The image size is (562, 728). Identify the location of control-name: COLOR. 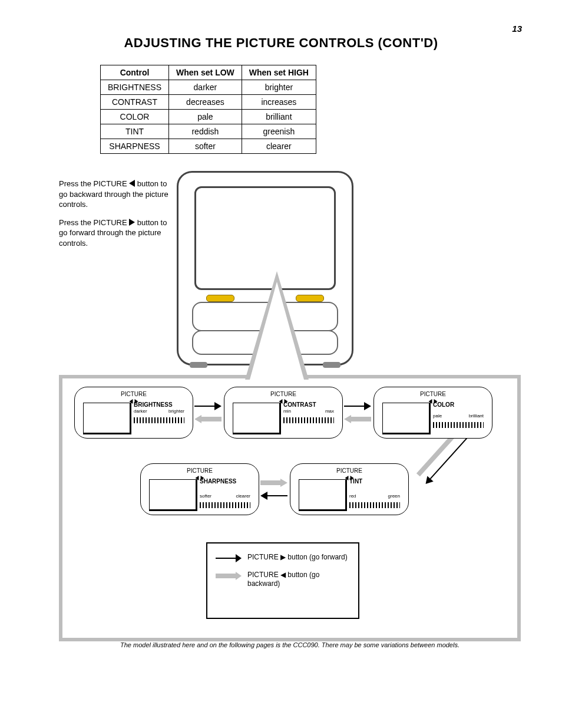
(444, 404).